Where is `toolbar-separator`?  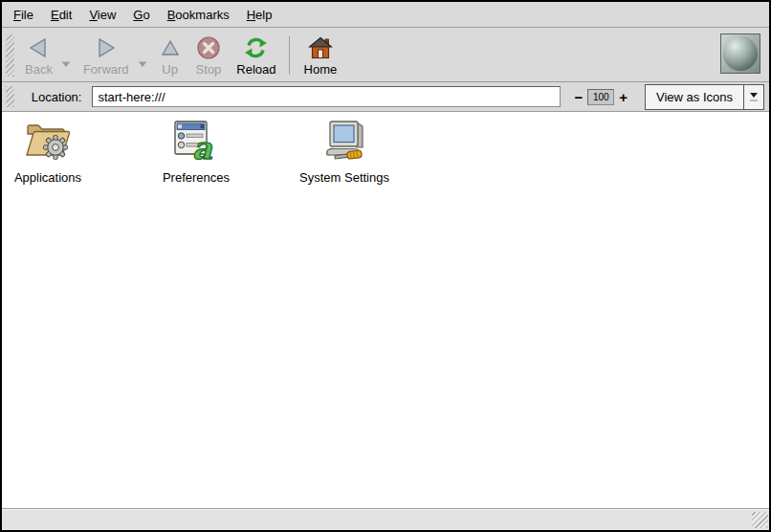 toolbar-separator is located at coordinates (289, 55).